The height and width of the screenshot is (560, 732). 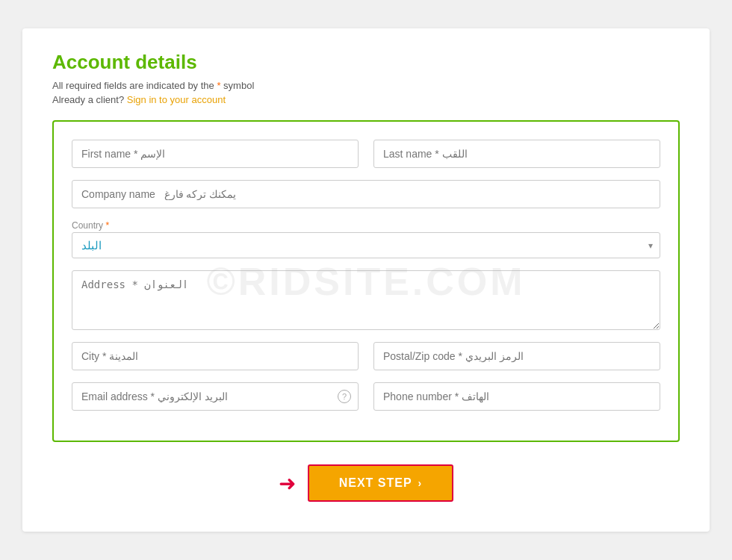 What do you see at coordinates (215, 356) in the screenshot?
I see `city-input` at bounding box center [215, 356].